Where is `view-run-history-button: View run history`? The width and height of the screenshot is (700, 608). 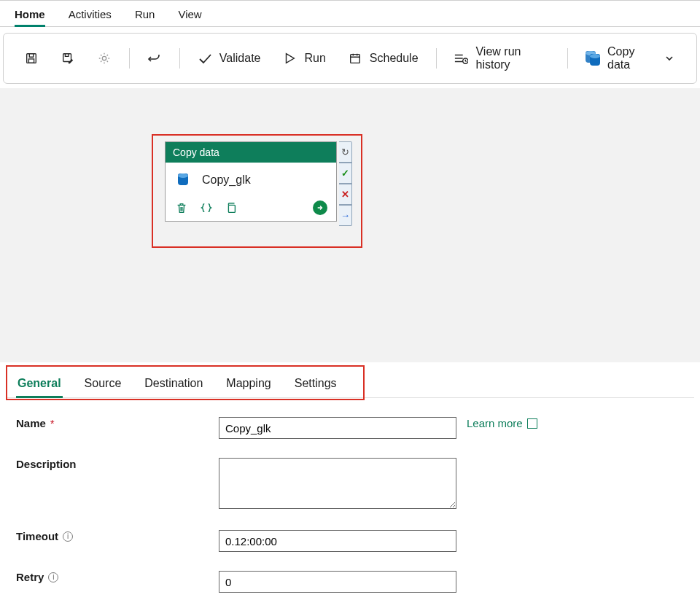 view-run-history-button: View run history is located at coordinates (502, 58).